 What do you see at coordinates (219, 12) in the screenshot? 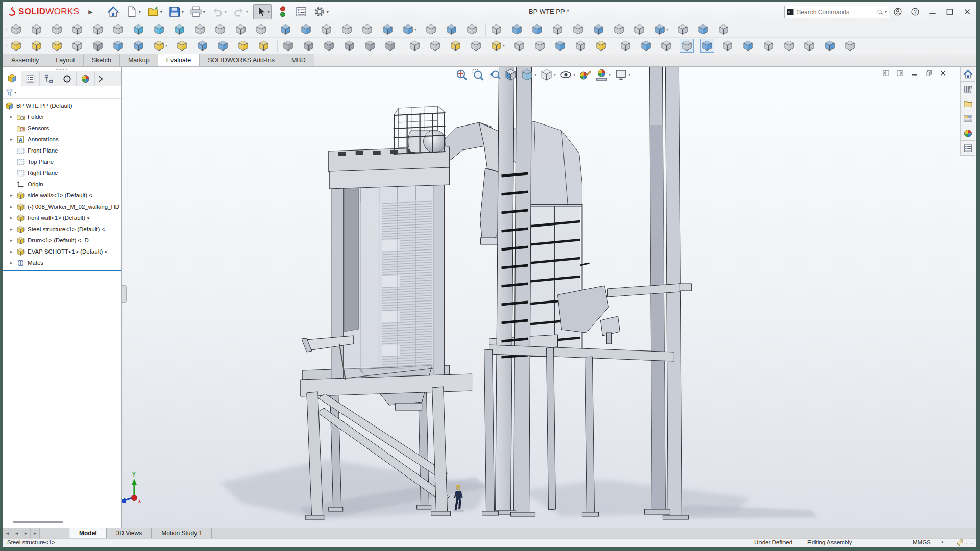
I see `undo-button: ▾` at bounding box center [219, 12].